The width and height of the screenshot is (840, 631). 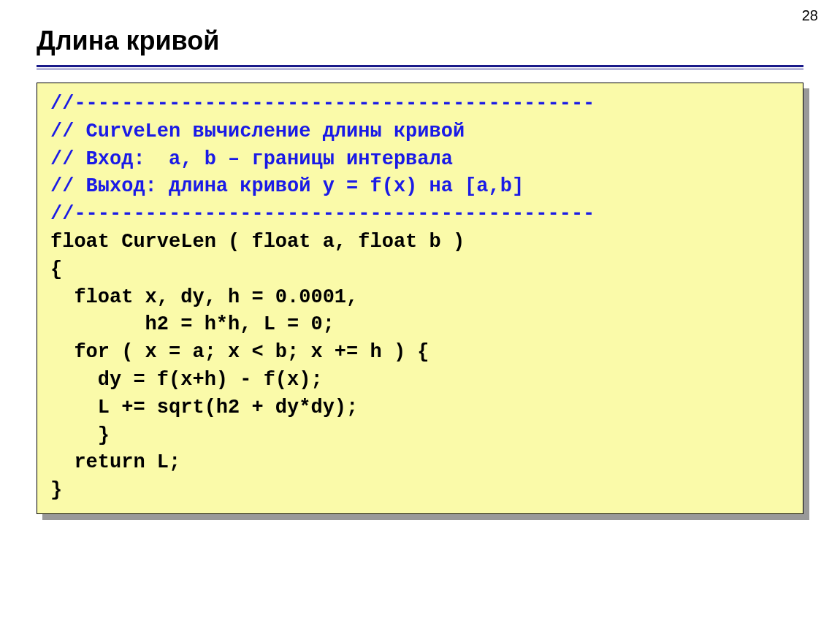 What do you see at coordinates (251, 159) in the screenshot?
I see `code-comment-line: // Вход: a, b – границы интервала` at bounding box center [251, 159].